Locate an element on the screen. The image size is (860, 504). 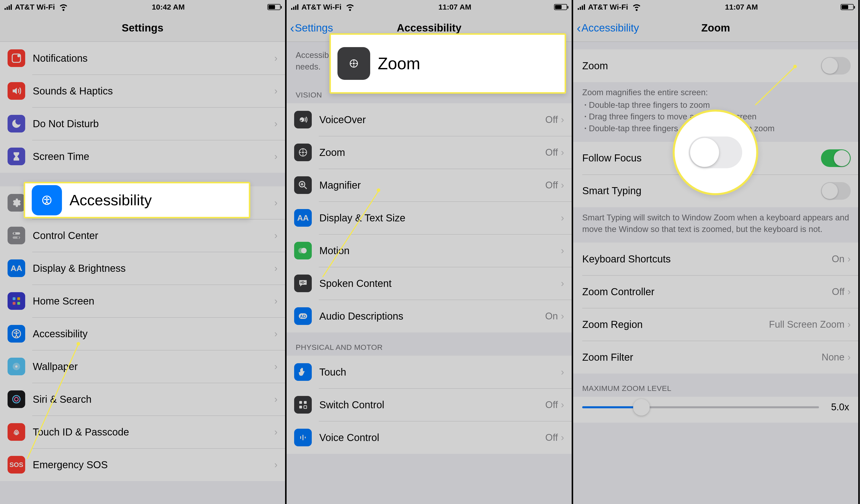
battery-icon is located at coordinates (847, 7).